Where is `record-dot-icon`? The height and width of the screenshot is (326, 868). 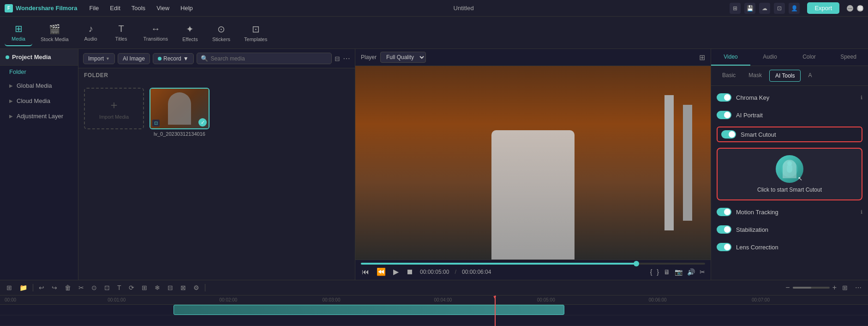
record-dot-icon is located at coordinates (160, 59).